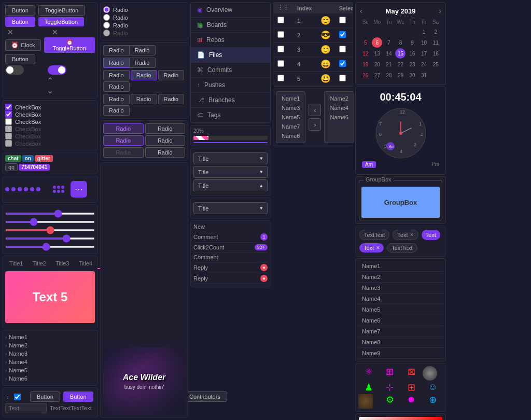 The width and height of the screenshot is (531, 420). What do you see at coordinates (78, 397) in the screenshot?
I see `toolbar-btn2: Button` at bounding box center [78, 397].